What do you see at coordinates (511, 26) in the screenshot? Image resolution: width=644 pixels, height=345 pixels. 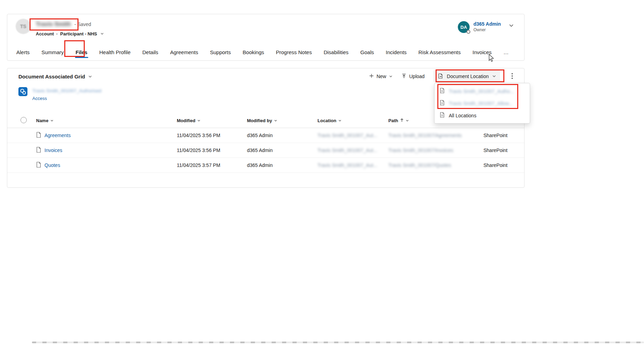 I see `header-collapse-chevron-icon` at bounding box center [511, 26].